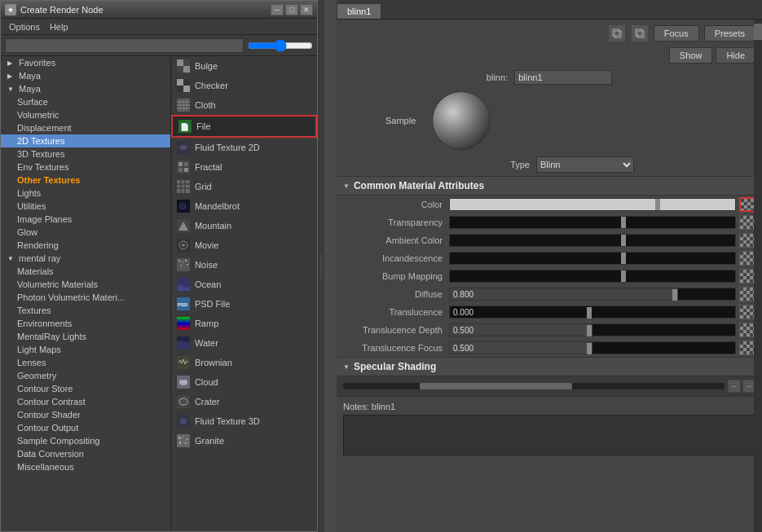 The height and width of the screenshot is (532, 762). Describe the element at coordinates (86, 63) in the screenshot. I see `sidebar-item-favorites: ▶ Favorites` at that location.